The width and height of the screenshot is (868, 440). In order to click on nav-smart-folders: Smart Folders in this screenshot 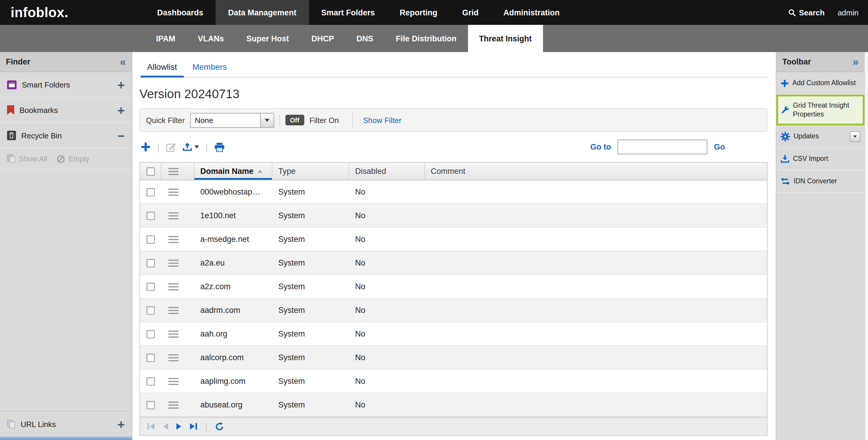, I will do `click(348, 12)`.